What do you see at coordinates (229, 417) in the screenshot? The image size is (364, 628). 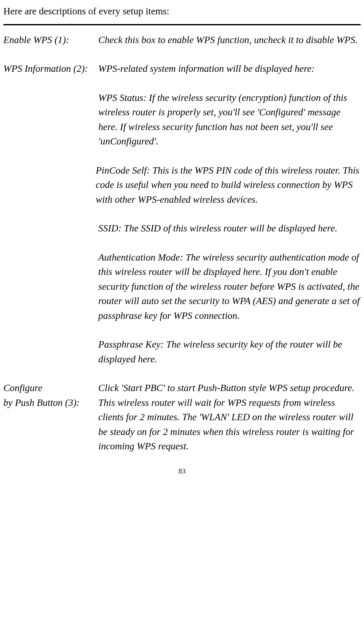 I see `item-def: Click 'Start PBC' to start Push-Button s…` at bounding box center [229, 417].